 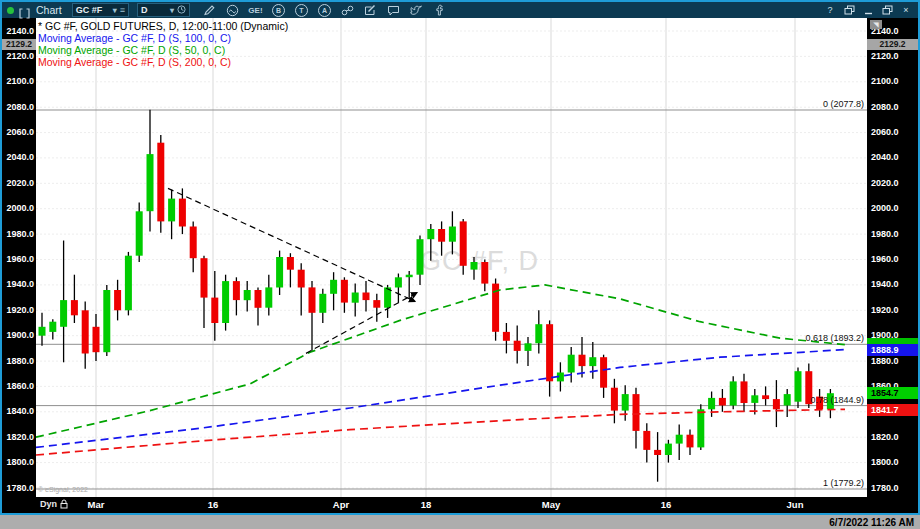 What do you see at coordinates (172, 10) in the screenshot?
I see `interval-chevron-down-icon: ▾` at bounding box center [172, 10].